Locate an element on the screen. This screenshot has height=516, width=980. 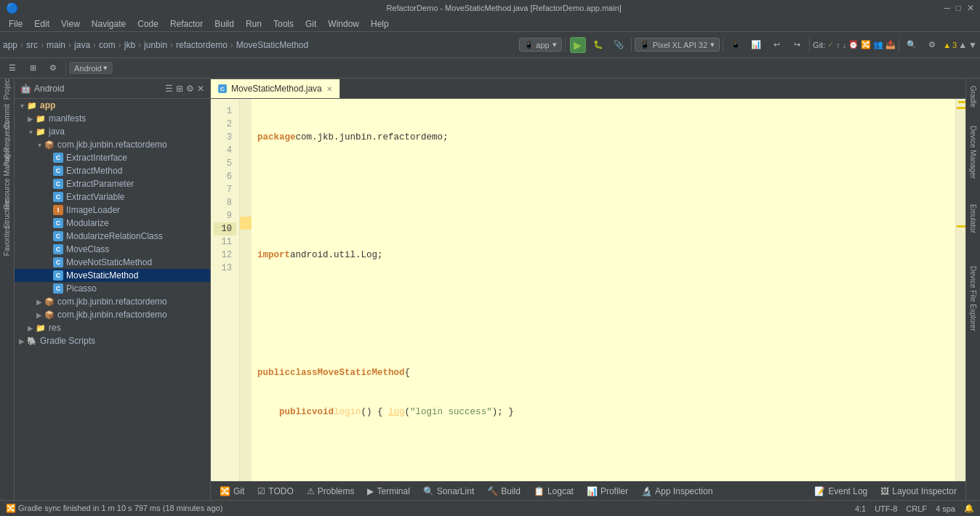
tree-item-manifests: ▶ 📁 manifests is located at coordinates (112, 118).